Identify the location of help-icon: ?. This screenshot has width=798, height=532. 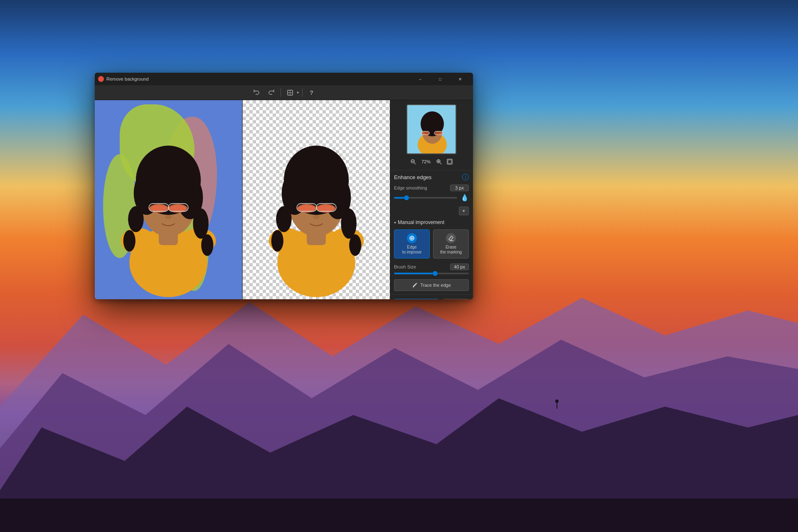
(312, 93).